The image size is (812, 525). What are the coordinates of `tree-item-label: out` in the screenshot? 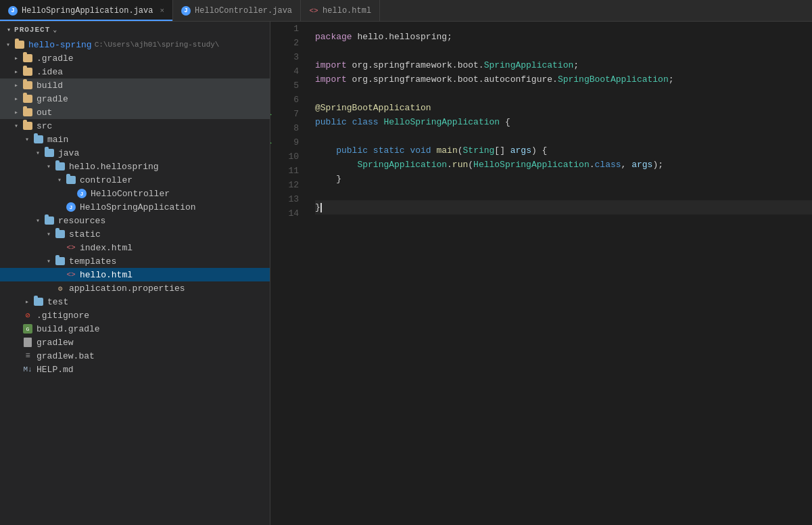 It's located at (45, 112).